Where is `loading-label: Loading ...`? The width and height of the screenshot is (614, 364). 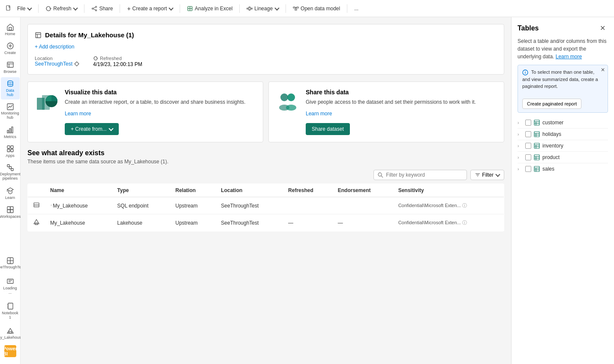
loading-label: Loading ... is located at coordinates (10, 290).